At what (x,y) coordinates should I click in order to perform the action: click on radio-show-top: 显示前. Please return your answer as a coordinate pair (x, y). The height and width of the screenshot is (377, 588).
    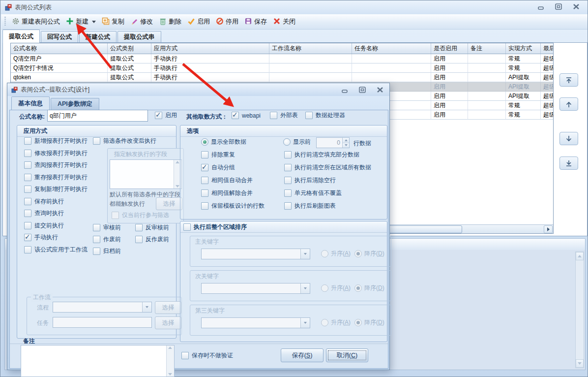
    Looking at the image, I should click on (297, 142).